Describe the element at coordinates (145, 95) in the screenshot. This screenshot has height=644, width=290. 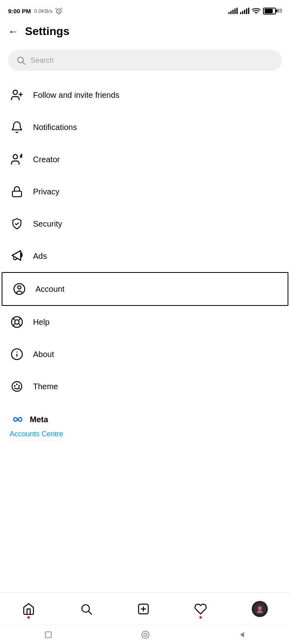
I see `menu-item-follow: Follow and invite friends` at that location.